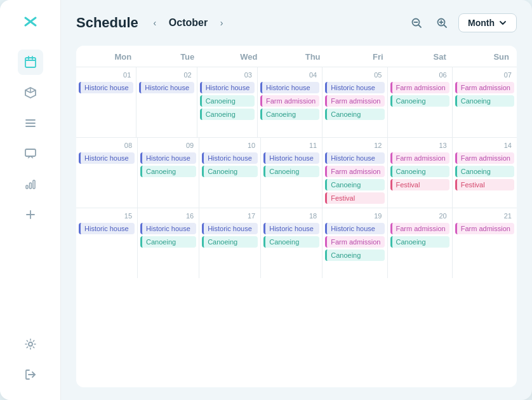 The height and width of the screenshot is (400, 532). I want to click on event-farm-19-1: Farm admission, so click(354, 242).